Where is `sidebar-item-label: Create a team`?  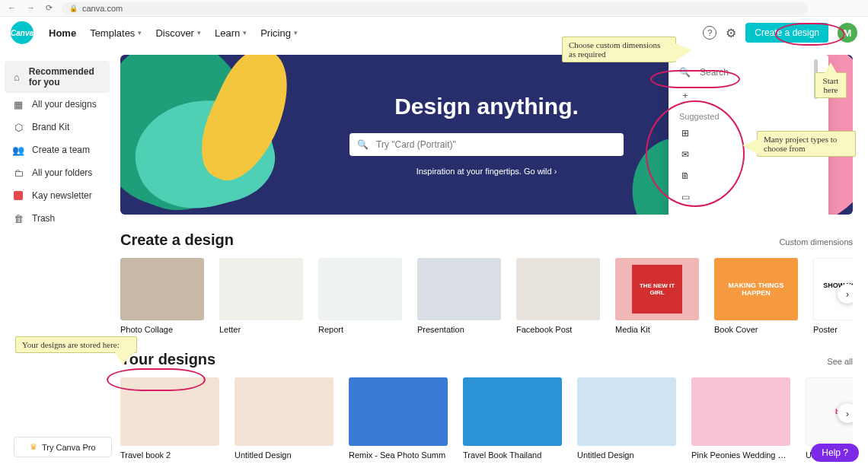 sidebar-item-label: Create a team is located at coordinates (61, 150).